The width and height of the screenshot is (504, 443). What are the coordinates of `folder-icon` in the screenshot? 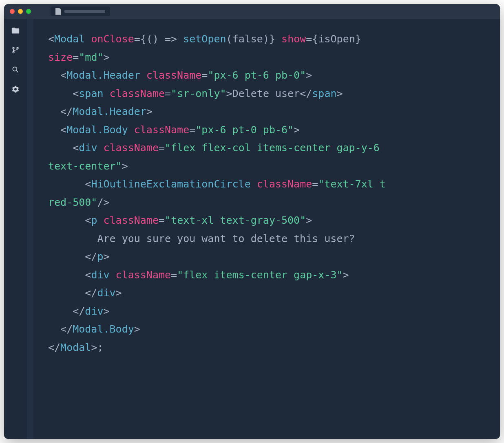 It's located at (15, 31).